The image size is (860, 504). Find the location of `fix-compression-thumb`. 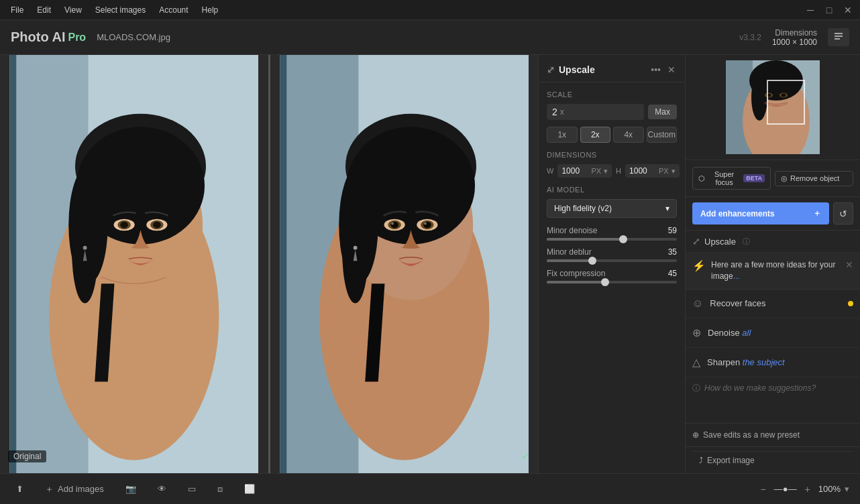

fix-compression-thumb is located at coordinates (605, 282).